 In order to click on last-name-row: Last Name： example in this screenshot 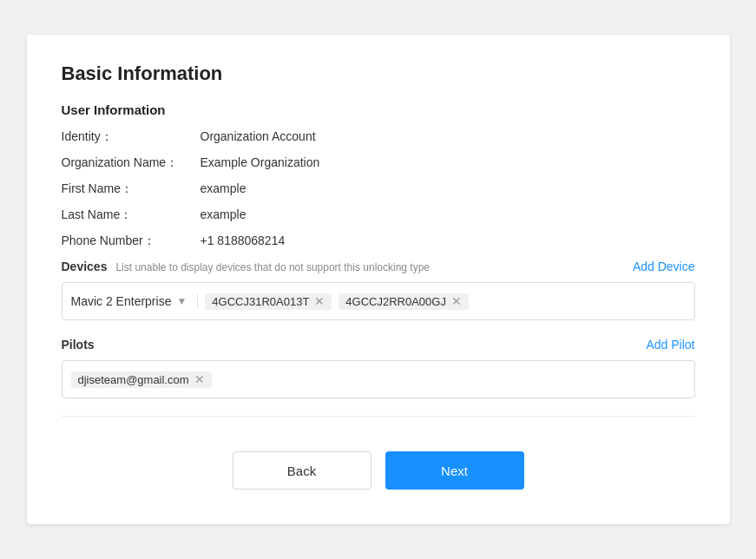, I will do `click(378, 215)`.